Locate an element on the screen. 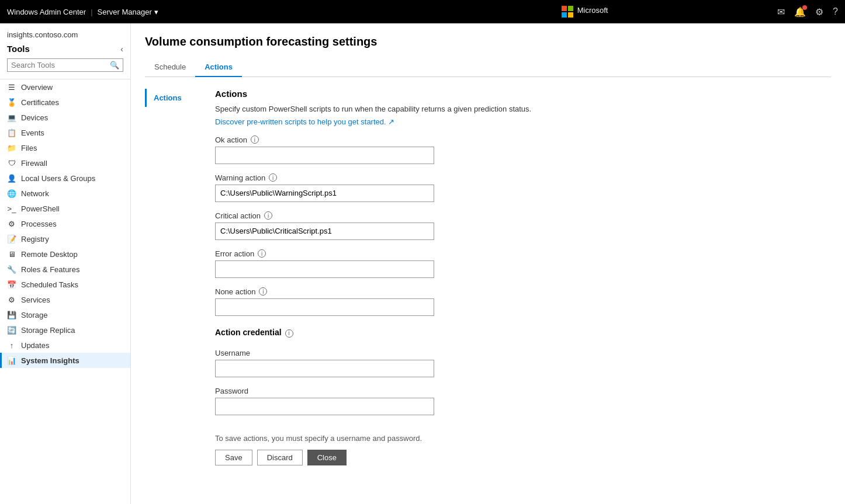 The width and height of the screenshot is (845, 504). tab-nav: Actions is located at coordinates (180, 277).